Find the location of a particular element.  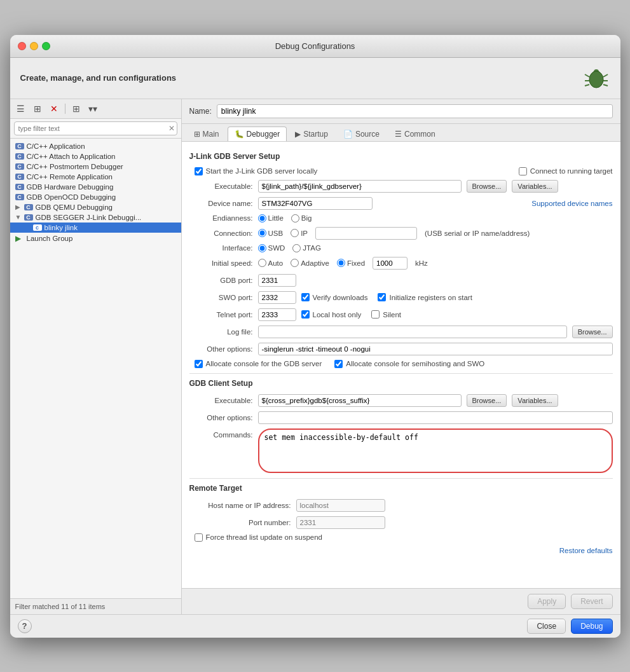

silent-checkbox is located at coordinates (375, 314).